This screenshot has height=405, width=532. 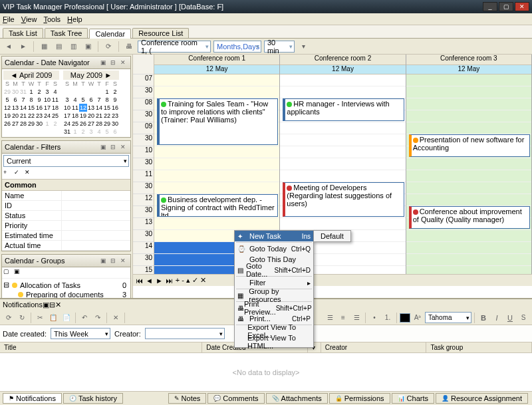 What do you see at coordinates (40, 318) in the screenshot?
I see `rte-icon: ✂` at bounding box center [40, 318].